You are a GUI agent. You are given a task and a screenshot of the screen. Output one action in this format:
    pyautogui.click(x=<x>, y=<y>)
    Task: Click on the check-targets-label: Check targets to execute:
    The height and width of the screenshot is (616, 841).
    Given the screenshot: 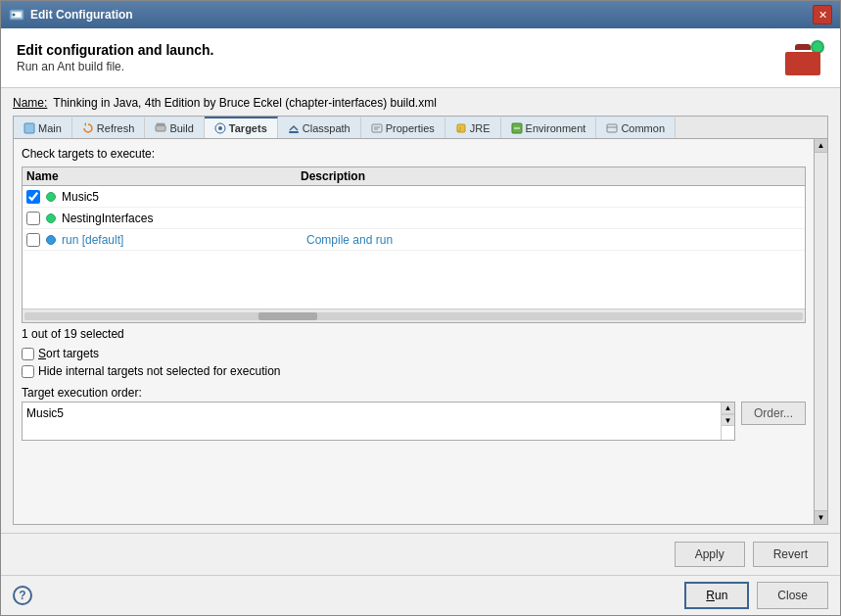 What is the action you would take?
    pyautogui.click(x=413, y=154)
    